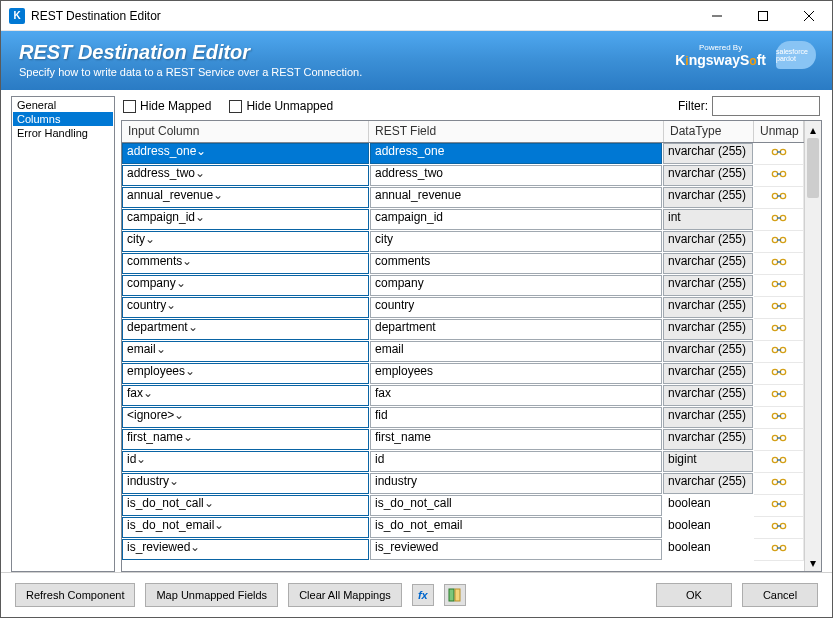 The width and height of the screenshot is (833, 618). Describe the element at coordinates (463, 154) in the screenshot. I see `table-row: address_one⌄address_onenvarchar (255)` at that location.